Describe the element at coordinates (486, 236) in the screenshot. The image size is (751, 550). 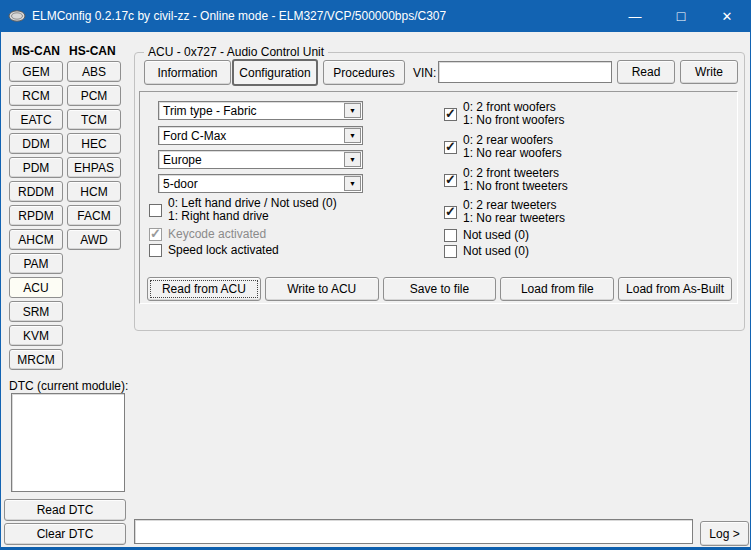
I see `not-used-1-checkbox-row: Not used (0)` at that location.